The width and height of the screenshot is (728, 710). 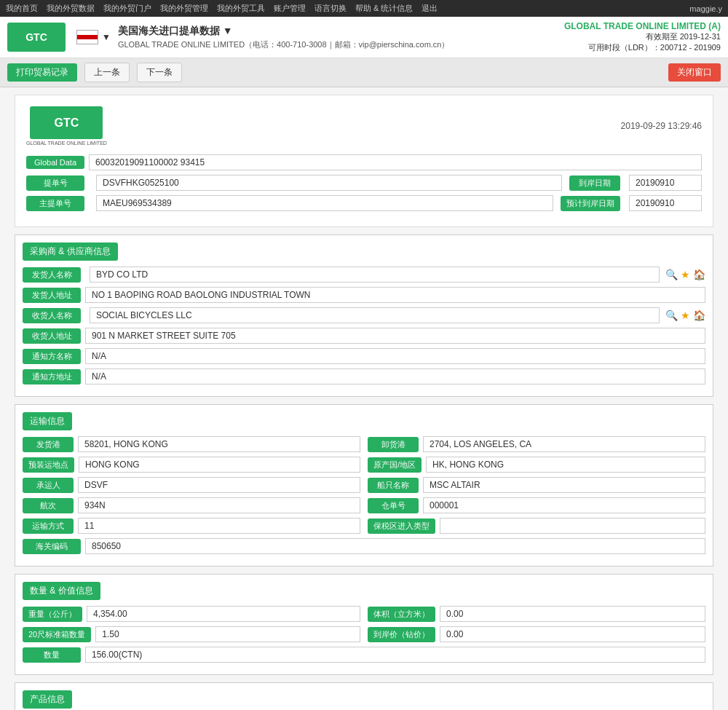 I want to click on nav-management: 我的外贸管理, so click(x=184, y=9).